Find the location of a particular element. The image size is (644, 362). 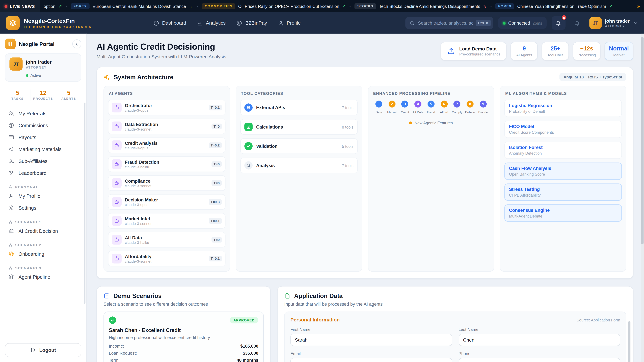

ticker-item: option ↗ is located at coordinates (53, 6).